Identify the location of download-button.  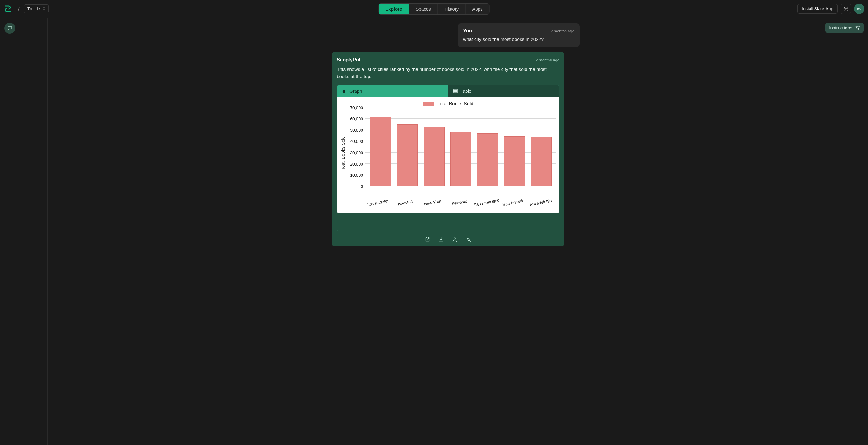
(441, 239).